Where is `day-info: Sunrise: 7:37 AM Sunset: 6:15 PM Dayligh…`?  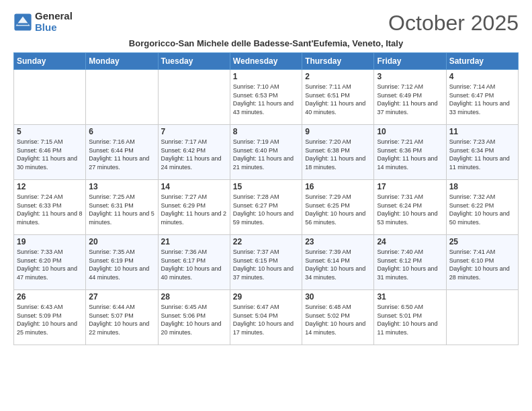 day-info: Sunrise: 7:37 AM Sunset: 6:15 PM Dayligh… is located at coordinates (266, 265).